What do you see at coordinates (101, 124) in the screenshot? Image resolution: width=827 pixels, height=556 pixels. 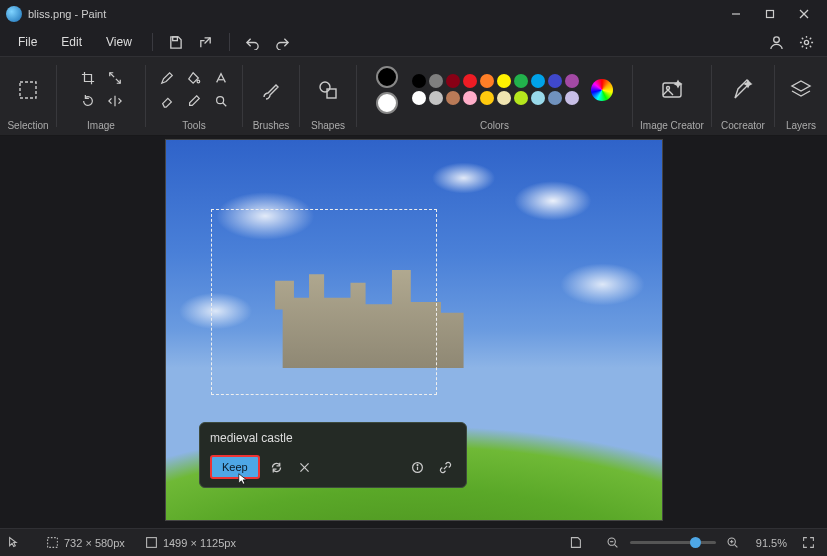 I see `group-label-image: Image` at bounding box center [101, 124].